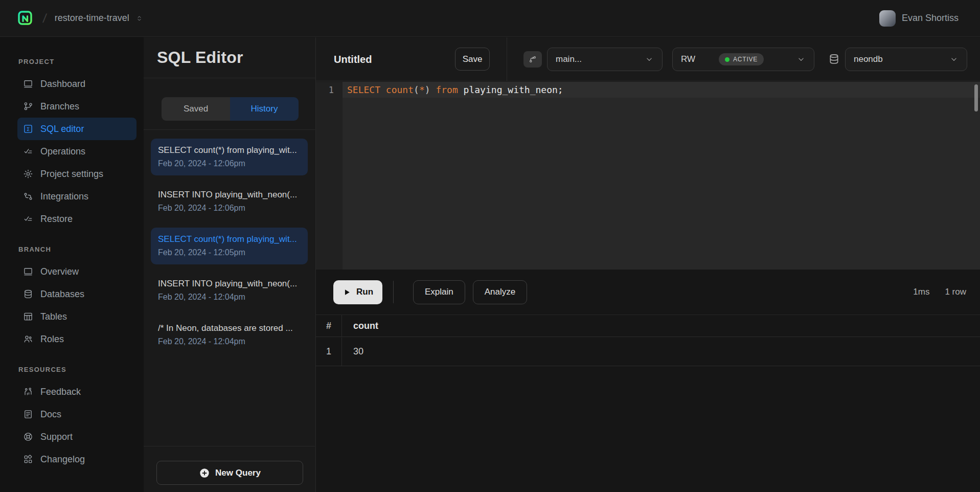  Describe the element at coordinates (77, 151) in the screenshot. I see `sidebar-item-operations: Operations` at that location.